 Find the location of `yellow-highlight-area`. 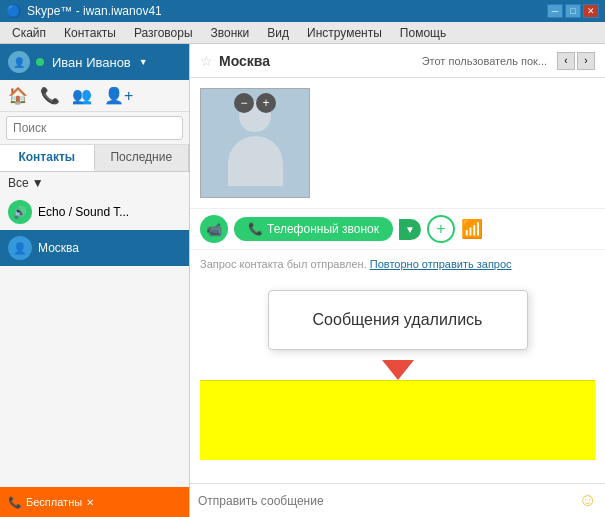

yellow-highlight-area is located at coordinates (398, 420).